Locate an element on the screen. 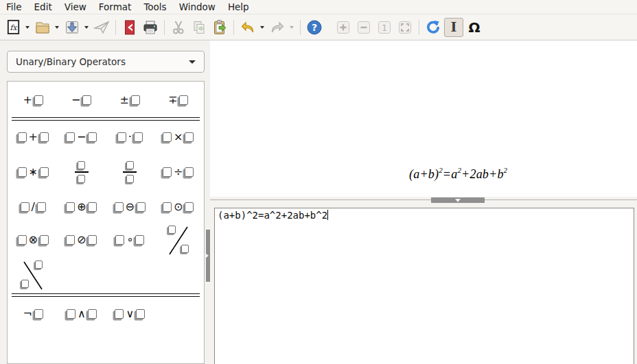 Image resolution: width=637 pixels, height=364 pixels. elements-row: ∗÷ is located at coordinates (106, 172).